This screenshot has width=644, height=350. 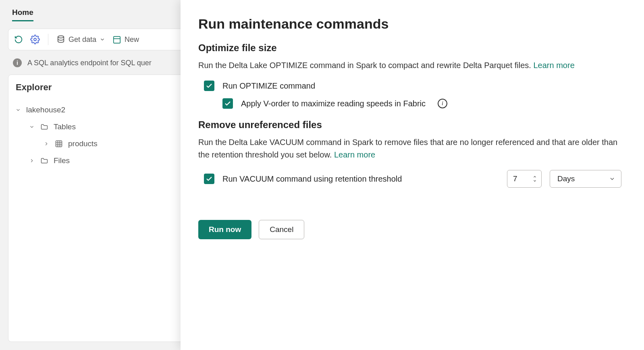 I want to click on retention-value: 7, so click(x=515, y=179).